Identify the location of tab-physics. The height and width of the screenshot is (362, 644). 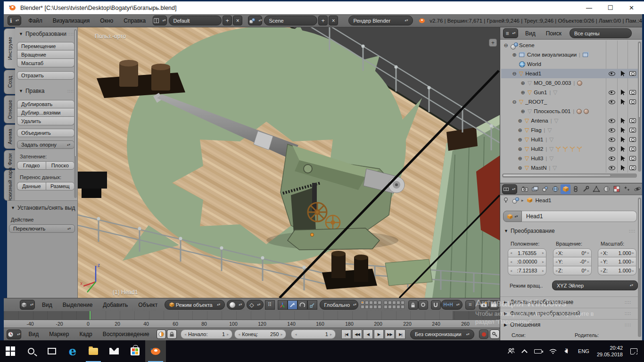
(637, 189).